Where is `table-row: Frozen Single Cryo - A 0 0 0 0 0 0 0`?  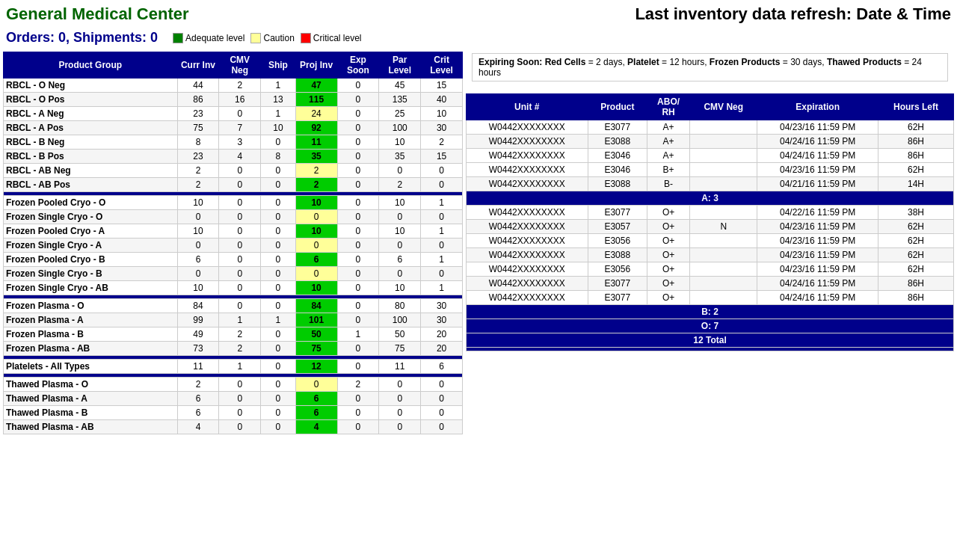
table-row: Frozen Single Cryo - A 0 0 0 0 0 0 0 is located at coordinates (233, 245).